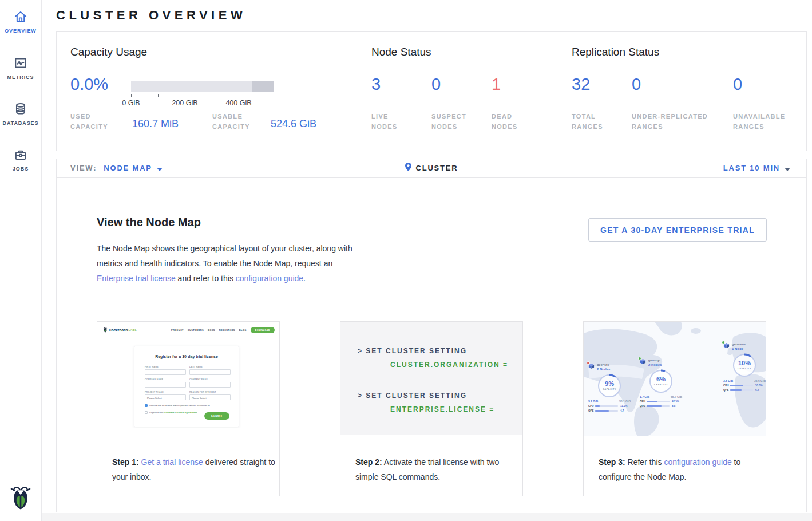 Image resolution: width=812 pixels, height=521 pixels. What do you see at coordinates (680, 469) in the screenshot?
I see `step-3-caption: Step 3: Refer this configuration guide t…` at bounding box center [680, 469].